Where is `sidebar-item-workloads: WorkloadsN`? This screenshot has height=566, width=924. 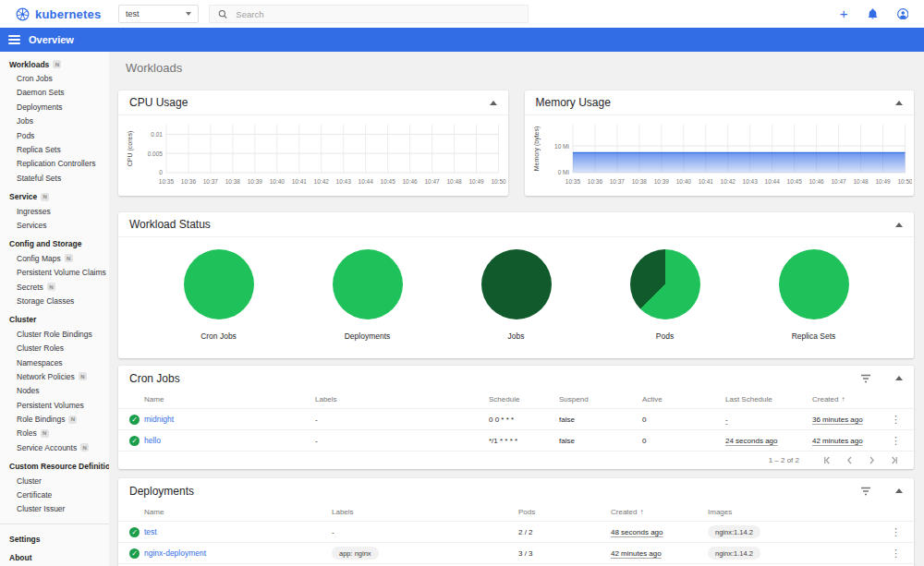 sidebar-item-workloads: WorkloadsN is located at coordinates (55, 65).